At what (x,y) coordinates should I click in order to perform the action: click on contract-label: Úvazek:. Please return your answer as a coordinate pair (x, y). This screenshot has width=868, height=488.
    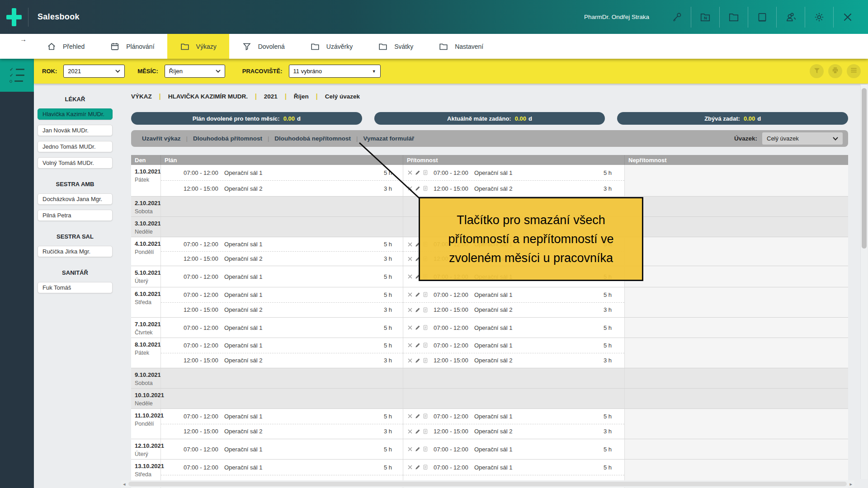
    Looking at the image, I should click on (746, 138).